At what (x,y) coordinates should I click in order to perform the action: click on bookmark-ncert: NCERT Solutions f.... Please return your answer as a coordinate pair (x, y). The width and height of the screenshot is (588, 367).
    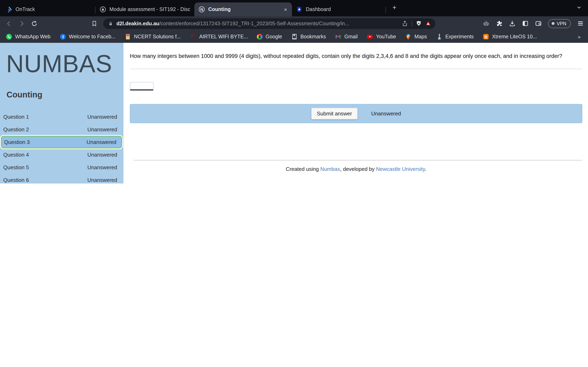
    Looking at the image, I should click on (153, 37).